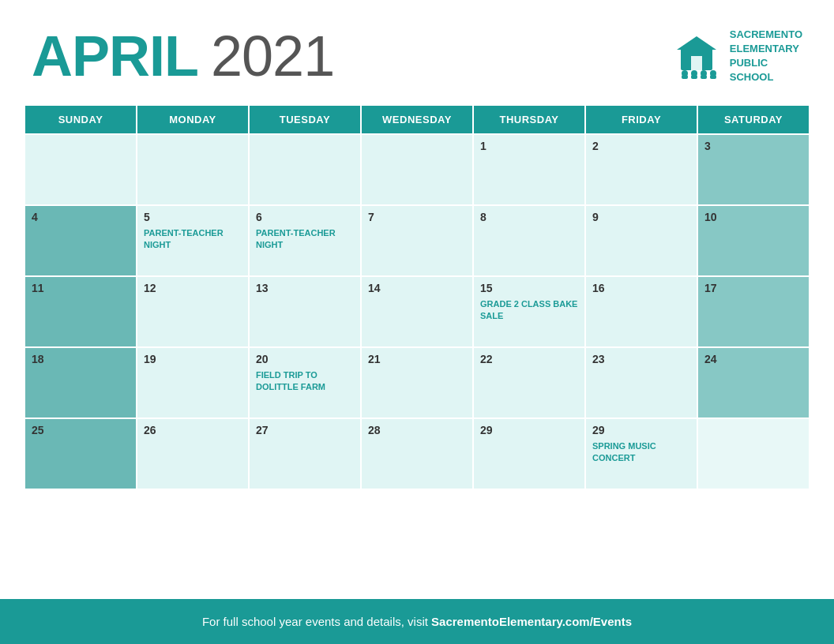  Describe the element at coordinates (305, 217) in the screenshot. I see `day-number: 6` at that location.